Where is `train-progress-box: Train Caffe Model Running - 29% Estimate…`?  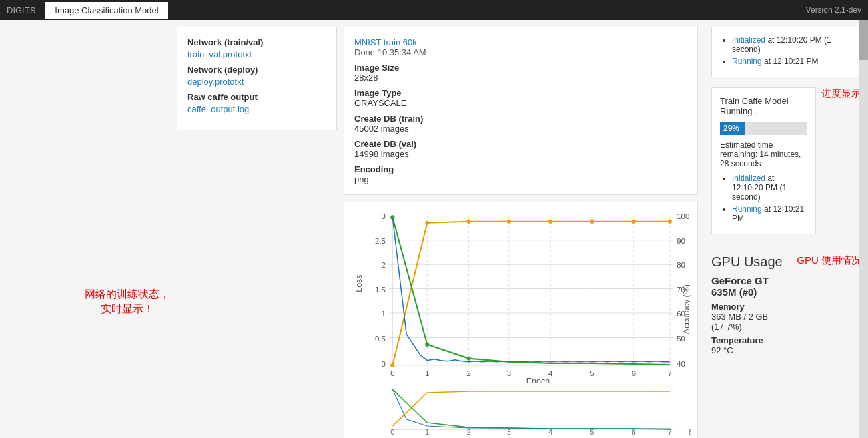
train-progress-box: Train Caffe Model Running - 29% Estimate… is located at coordinates (763, 161).